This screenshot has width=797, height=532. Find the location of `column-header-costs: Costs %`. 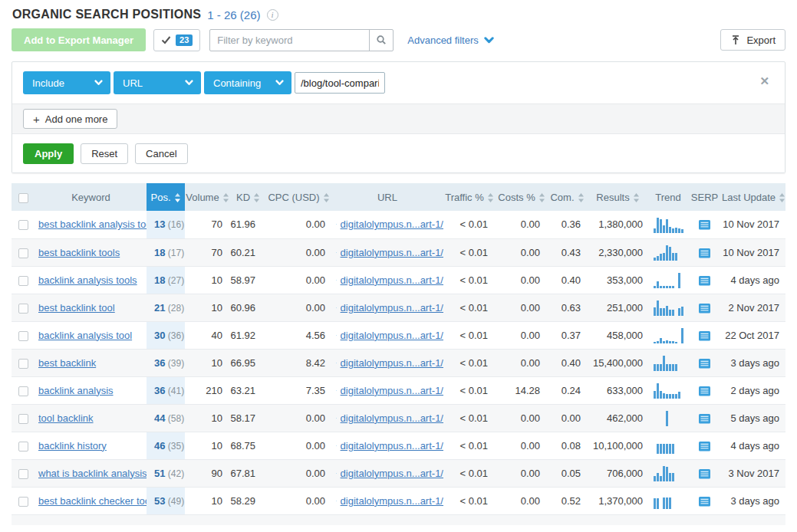

column-header-costs: Costs % is located at coordinates (522, 197).